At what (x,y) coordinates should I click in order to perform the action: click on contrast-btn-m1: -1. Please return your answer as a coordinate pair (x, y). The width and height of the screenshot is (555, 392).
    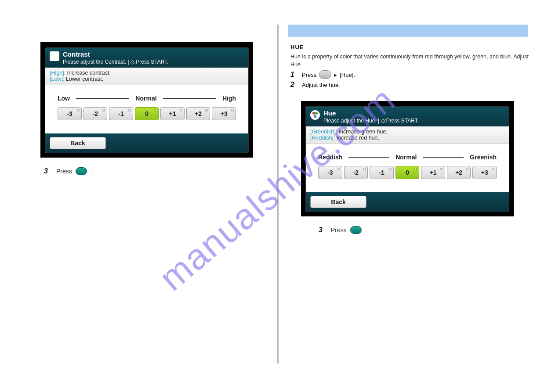
    Looking at the image, I should click on (121, 114).